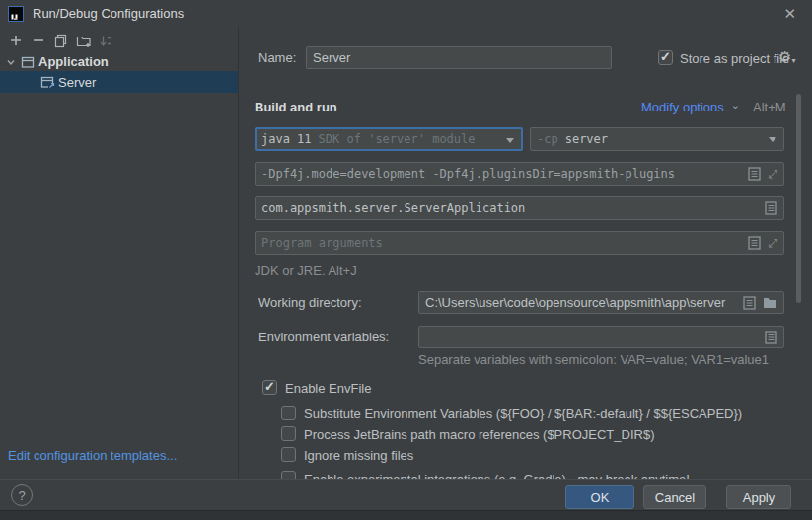 This screenshot has height=520, width=812. Describe the element at coordinates (594, 359) in the screenshot. I see `environment-variables-hint: Separate variables with semicolon: VAR=v…` at that location.